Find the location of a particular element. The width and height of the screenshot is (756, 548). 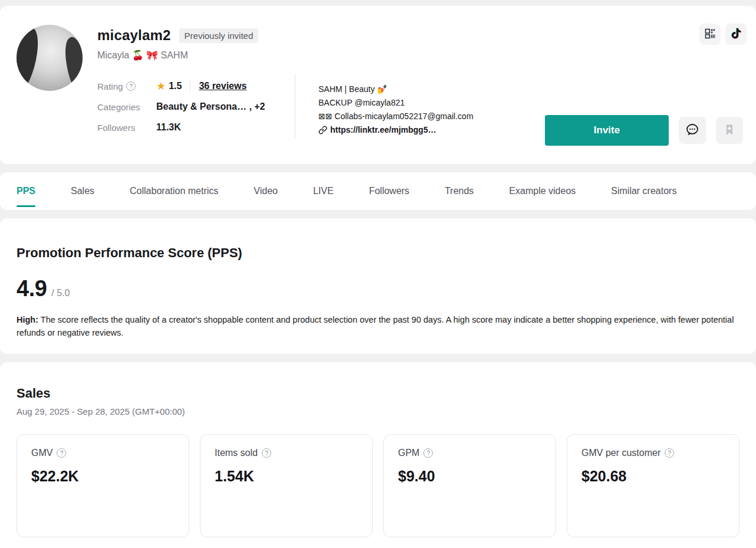

tab-followers: Followers is located at coordinates (389, 191).